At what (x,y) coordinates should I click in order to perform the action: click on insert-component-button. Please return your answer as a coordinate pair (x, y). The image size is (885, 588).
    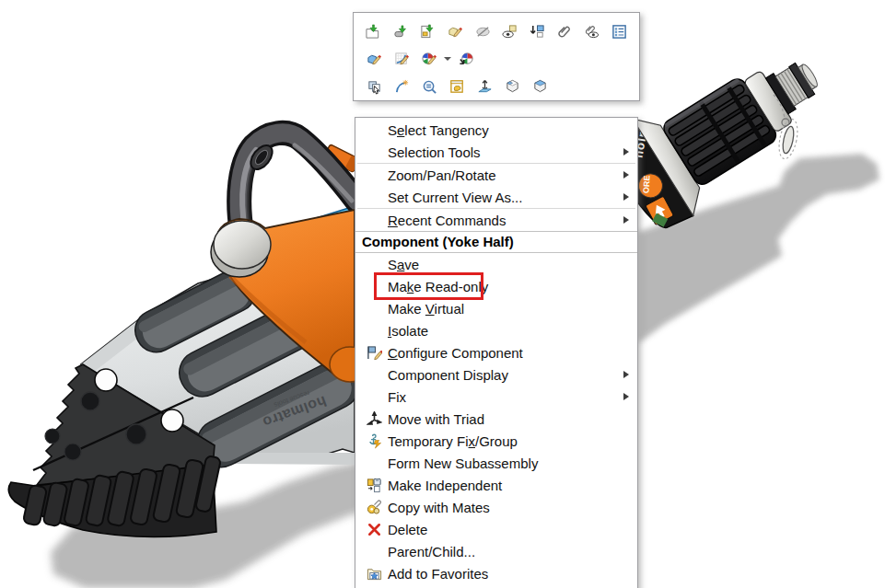
    Looking at the image, I should click on (538, 31).